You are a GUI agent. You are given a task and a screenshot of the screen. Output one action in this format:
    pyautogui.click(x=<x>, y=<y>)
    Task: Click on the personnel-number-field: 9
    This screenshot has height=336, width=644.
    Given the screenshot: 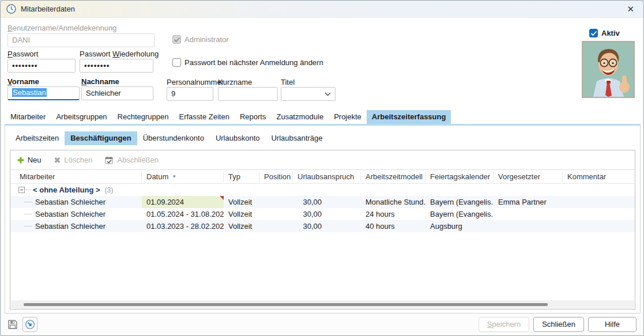 What is the action you would take?
    pyautogui.click(x=190, y=94)
    